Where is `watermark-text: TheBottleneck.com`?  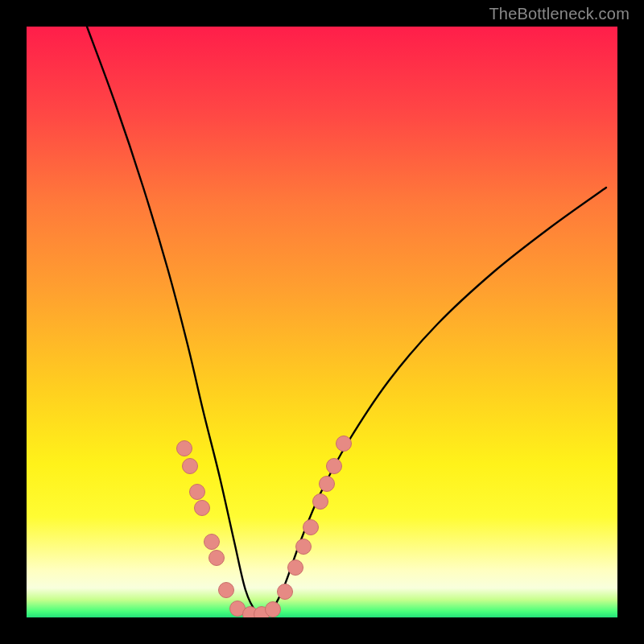 watermark-text: TheBottleneck.com is located at coordinates (559, 14).